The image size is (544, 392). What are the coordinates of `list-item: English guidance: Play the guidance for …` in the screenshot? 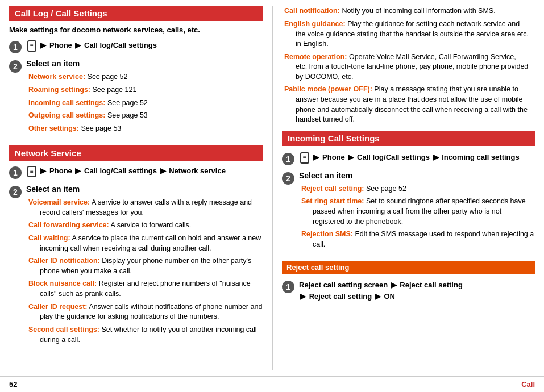 It's located at (409, 34).